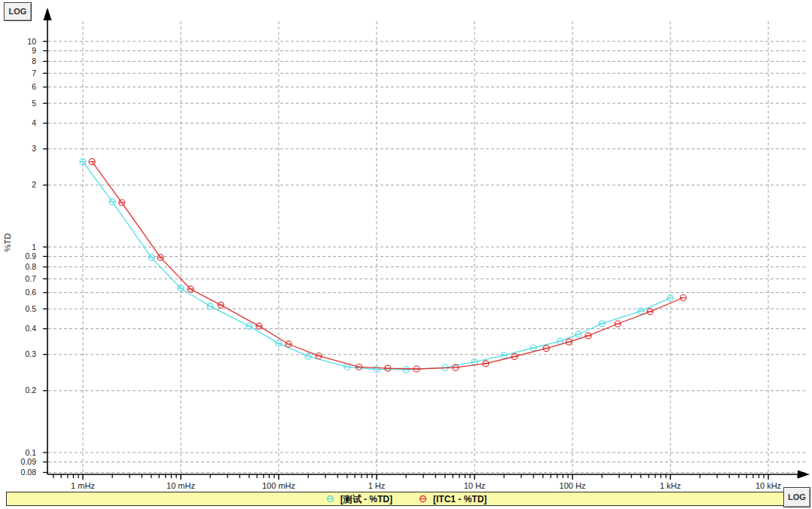 This screenshot has width=812, height=509. I want to click on x-tick-label: 100 Hz, so click(572, 486).